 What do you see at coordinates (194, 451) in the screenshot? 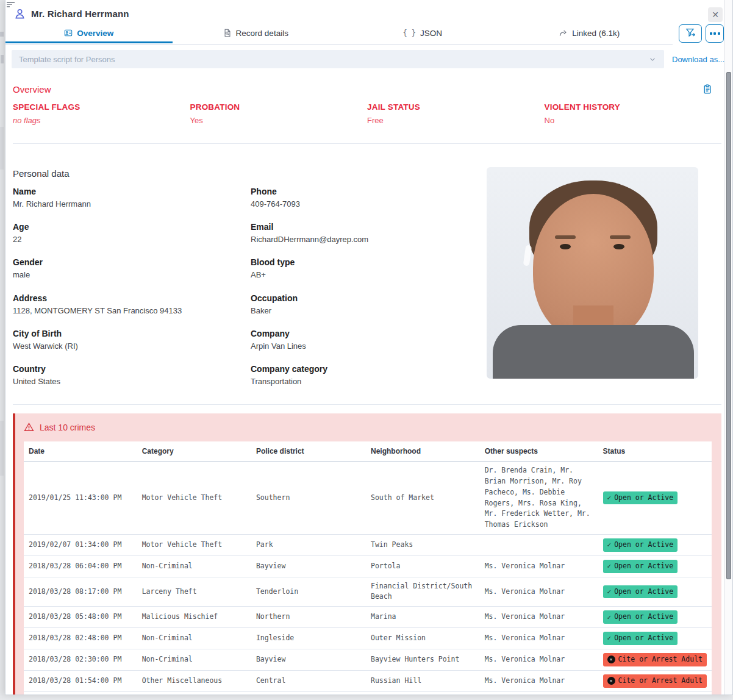
I see `column-header-category: Category` at bounding box center [194, 451].